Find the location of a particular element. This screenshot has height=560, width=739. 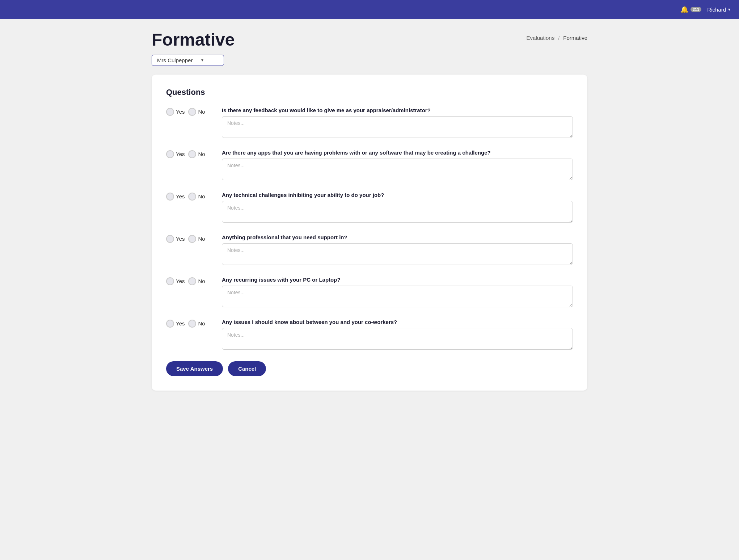

radio-no-label-4: No is located at coordinates (201, 239).